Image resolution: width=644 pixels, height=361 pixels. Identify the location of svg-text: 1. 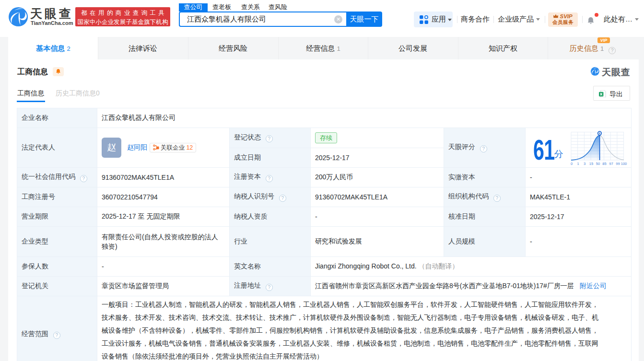
(578, 164).